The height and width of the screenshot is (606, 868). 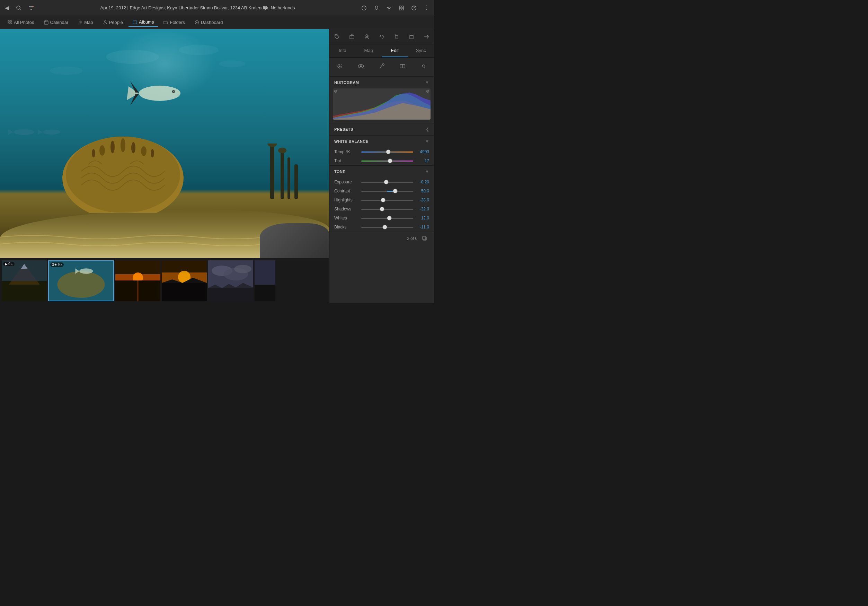 What do you see at coordinates (426, 8) in the screenshot?
I see `more-button: ⋮` at bounding box center [426, 8].